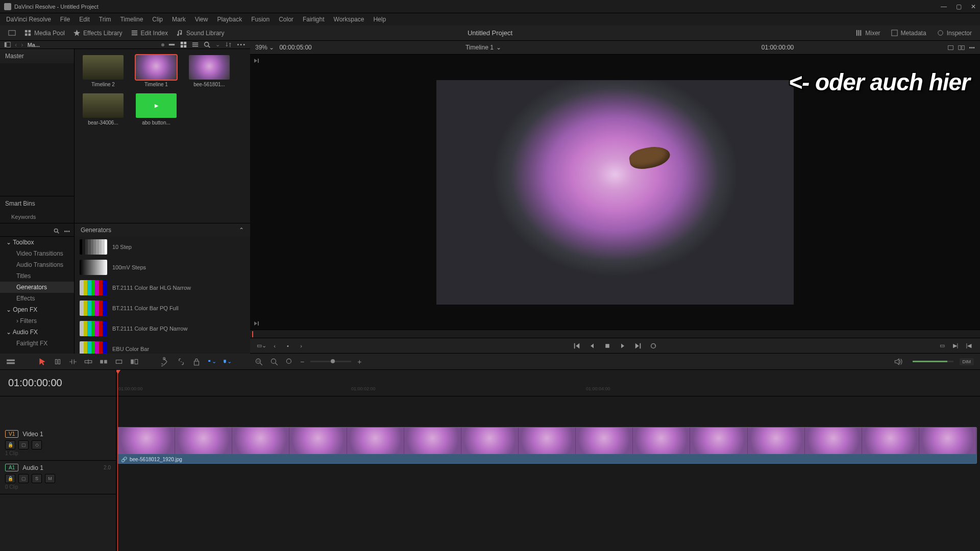 The height and width of the screenshot is (551, 980). What do you see at coordinates (256, 61) in the screenshot?
I see `skip-end-icon` at bounding box center [256, 61].